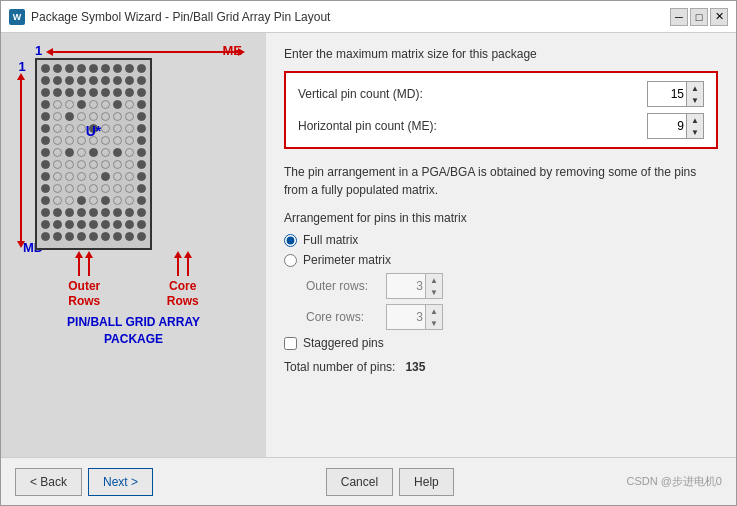  What do you see at coordinates (501, 181) in the screenshot?
I see `description-text: The pin arrangement in a PGA/BGA is obta…` at bounding box center [501, 181].